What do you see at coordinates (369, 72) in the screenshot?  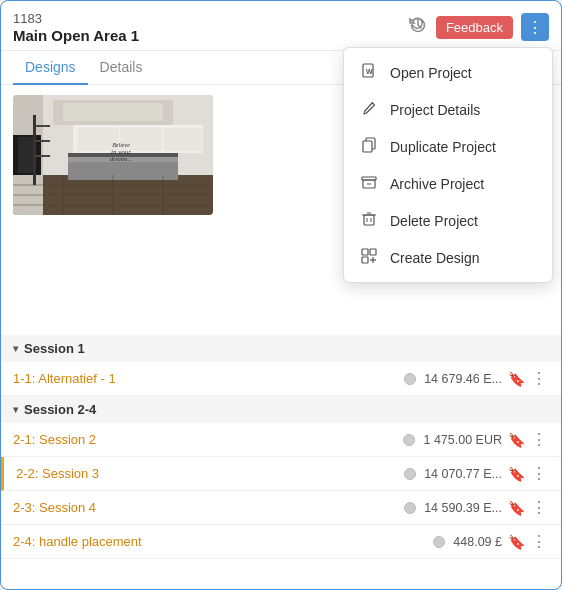 I see `word-doc-icon: W` at bounding box center [369, 72].